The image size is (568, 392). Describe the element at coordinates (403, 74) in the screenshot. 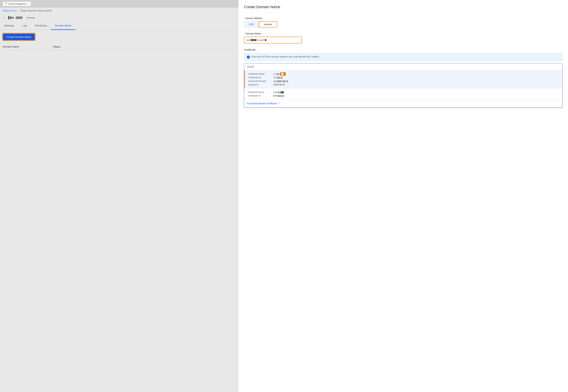

I see `cert-name-row-1: Certificate Name r-s █1` at that location.